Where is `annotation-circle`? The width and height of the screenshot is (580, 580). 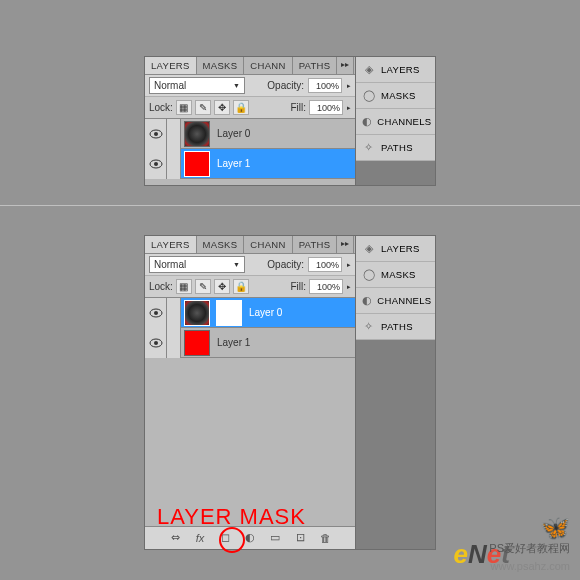
annotation-circle is located at coordinates (232, 540).